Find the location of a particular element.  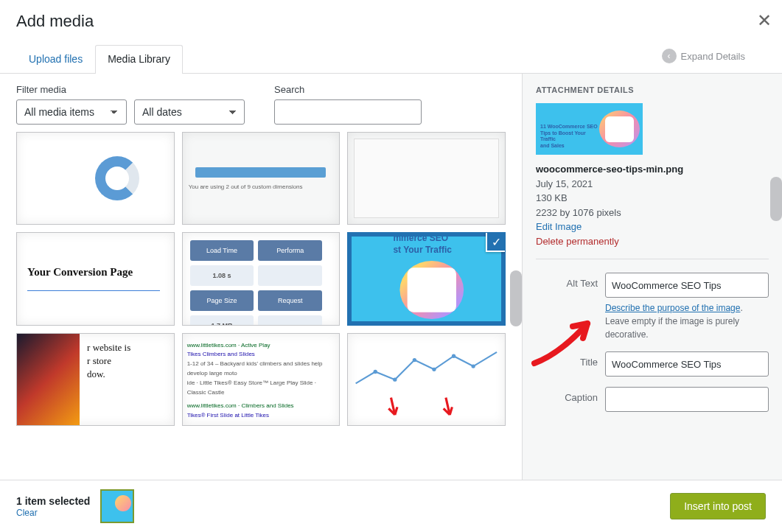

media-item: Your Conversion Page is located at coordinates (96, 279).